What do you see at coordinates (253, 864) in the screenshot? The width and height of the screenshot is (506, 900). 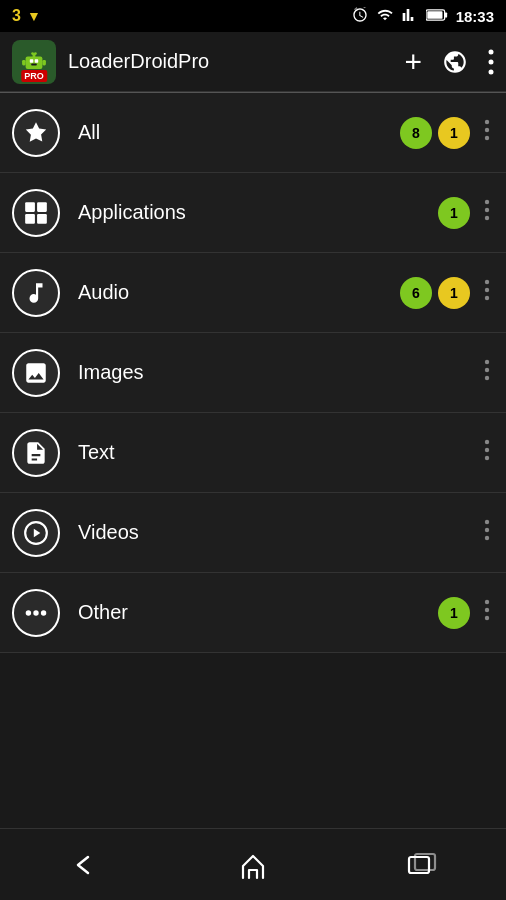 I see `bottom-nav` at bounding box center [253, 864].